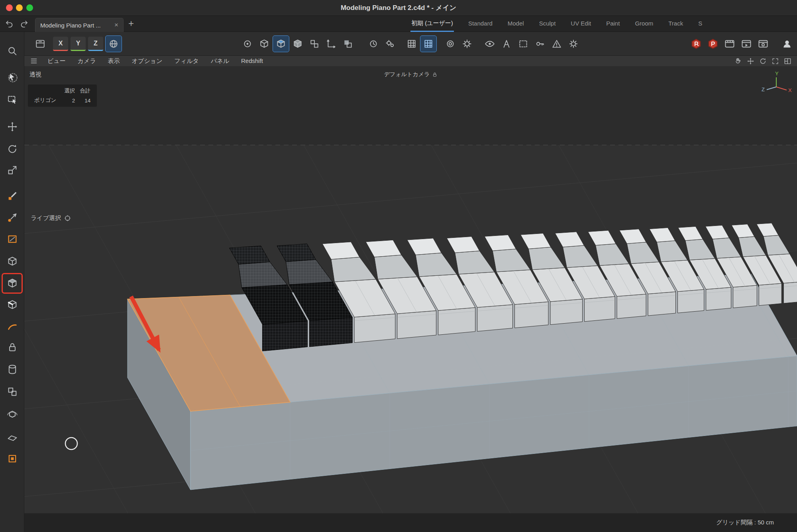 The width and height of the screenshot is (797, 532). What do you see at coordinates (644, 24) in the screenshot?
I see `layout-item-groom: Groom` at bounding box center [644, 24].